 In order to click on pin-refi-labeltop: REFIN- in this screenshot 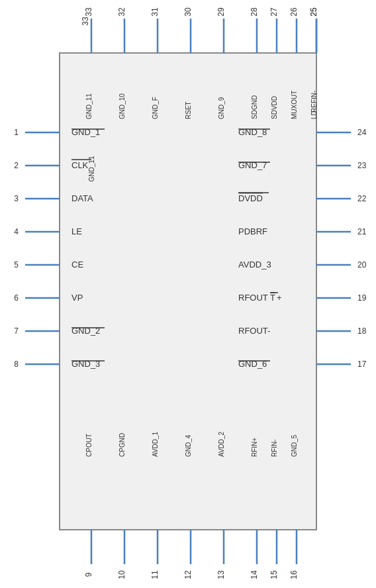, I will do `click(314, 102)`.